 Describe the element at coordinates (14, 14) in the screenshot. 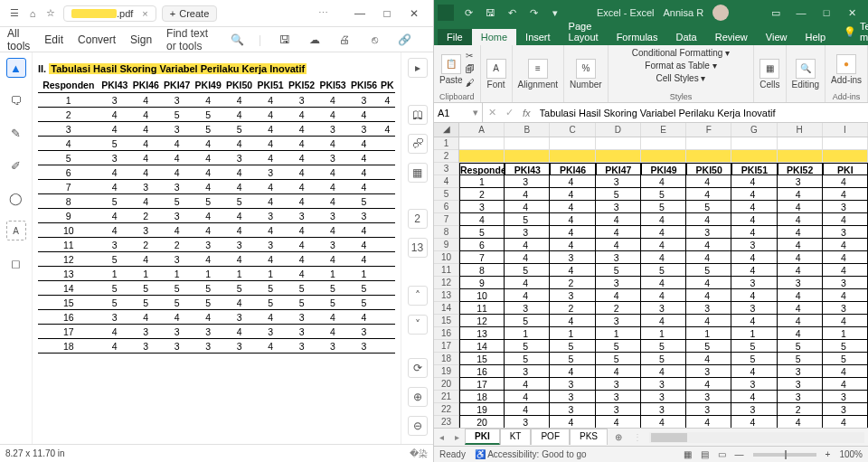

I see `menu-icon: ☰` at that location.